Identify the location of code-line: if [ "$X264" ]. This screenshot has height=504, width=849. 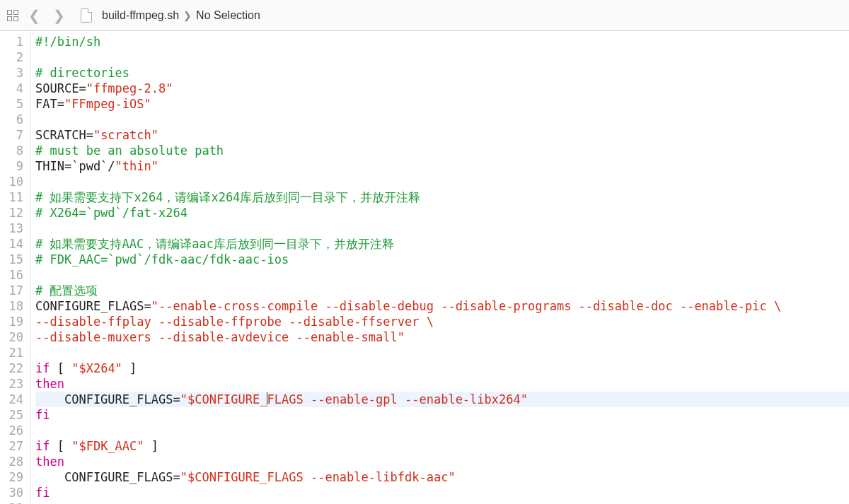
(442, 368).